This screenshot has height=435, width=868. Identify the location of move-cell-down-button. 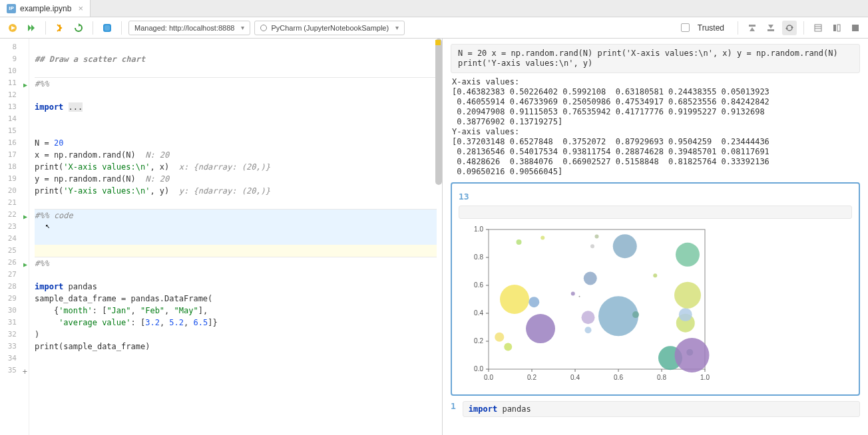
(771, 28).